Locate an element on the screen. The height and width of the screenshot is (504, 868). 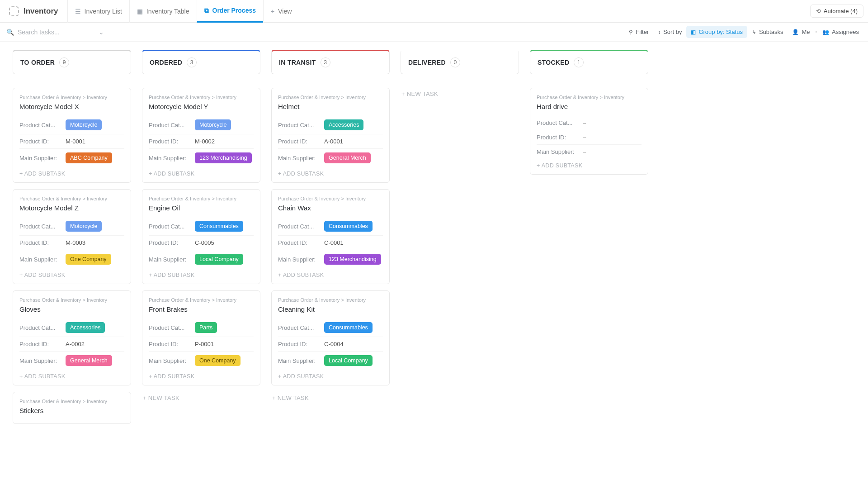
tab-inventory-list: ☰Inventory List is located at coordinates (99, 11).